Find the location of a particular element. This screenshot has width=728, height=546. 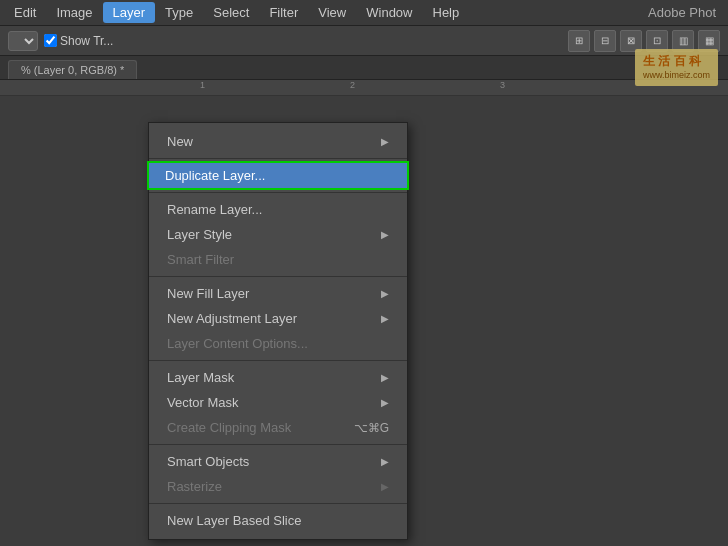

ruler-mark-2: 2 is located at coordinates (352, 85).